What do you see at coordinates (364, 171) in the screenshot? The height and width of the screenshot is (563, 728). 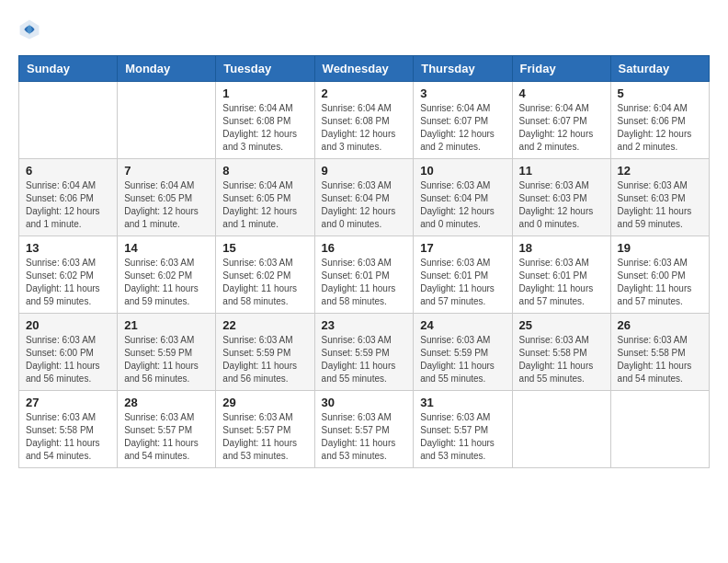 I see `day-number: 9` at bounding box center [364, 171].